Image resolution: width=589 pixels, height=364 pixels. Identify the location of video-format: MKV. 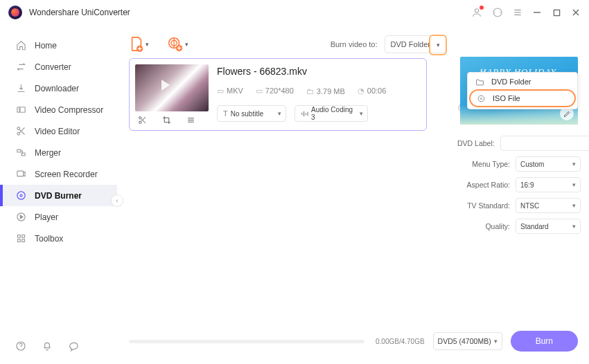
(235, 91).